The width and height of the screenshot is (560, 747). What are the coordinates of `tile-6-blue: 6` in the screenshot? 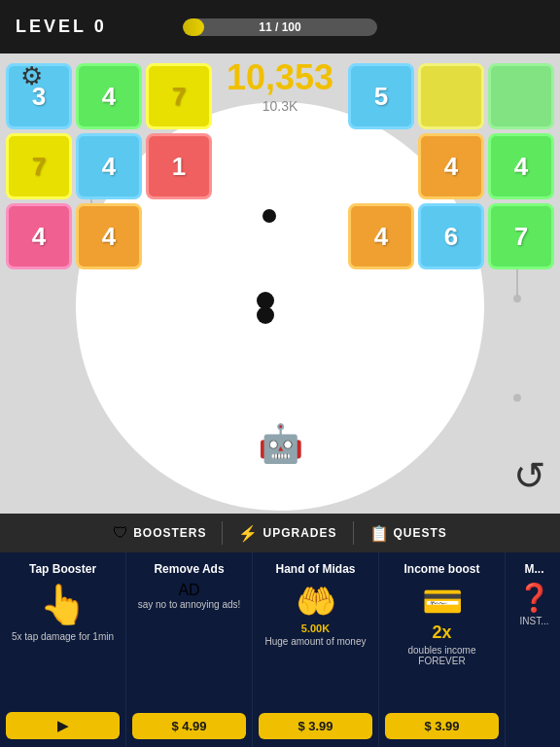 It's located at (451, 236).